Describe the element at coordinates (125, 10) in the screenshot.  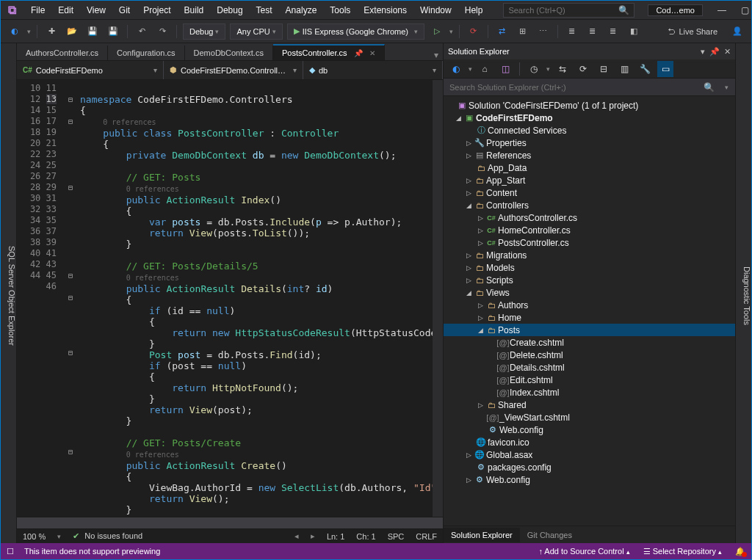
I see `menu-git: Git` at that location.